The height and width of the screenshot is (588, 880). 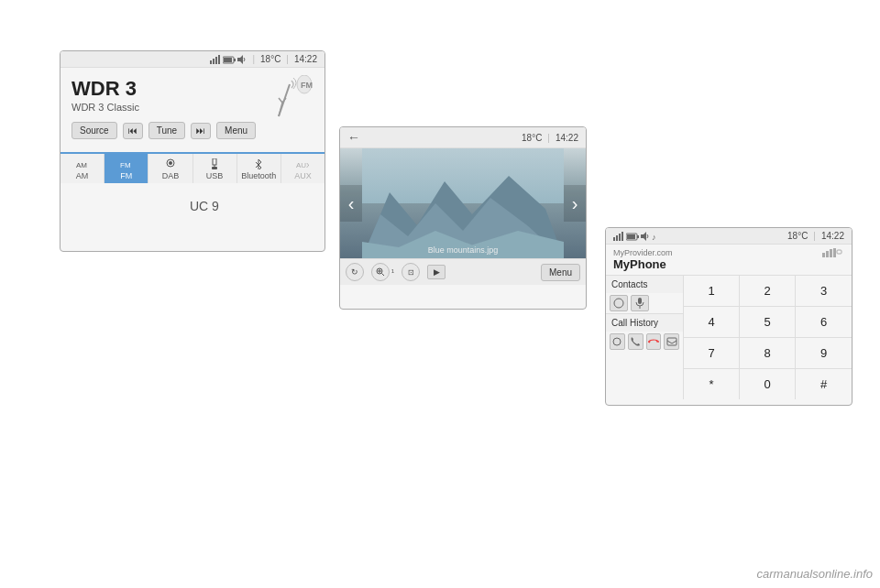 I want to click on fm-tower-icon: FM, so click(x=292, y=97).